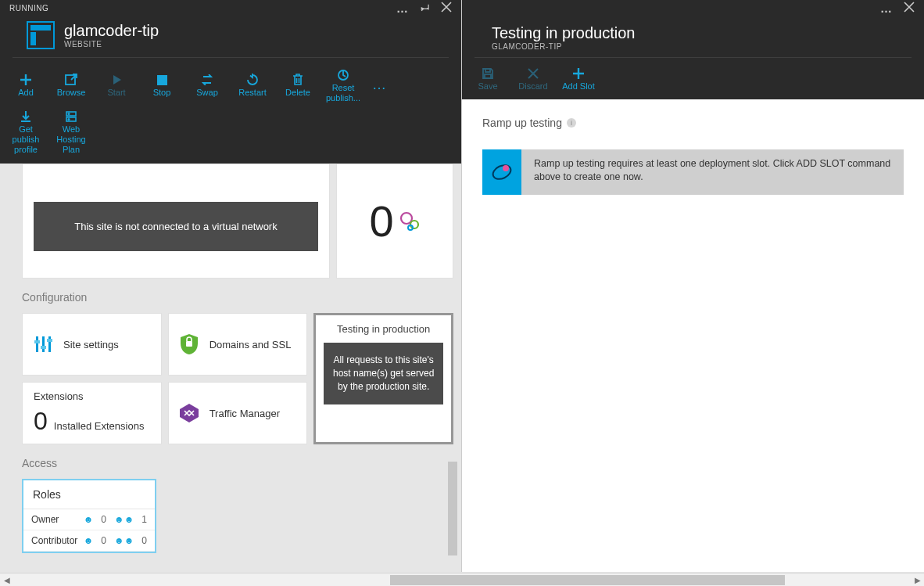 This screenshot has height=586, width=924. Describe the element at coordinates (425, 8) in the screenshot. I see `pin-icon` at that location.